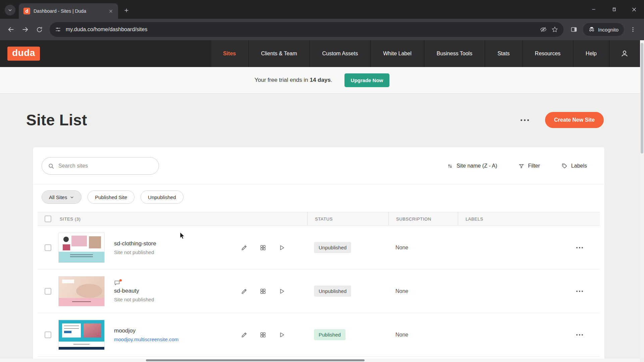 This screenshot has height=362, width=644. What do you see at coordinates (397, 54) in the screenshot?
I see `nav-item-white-label: White Label` at bounding box center [397, 54].